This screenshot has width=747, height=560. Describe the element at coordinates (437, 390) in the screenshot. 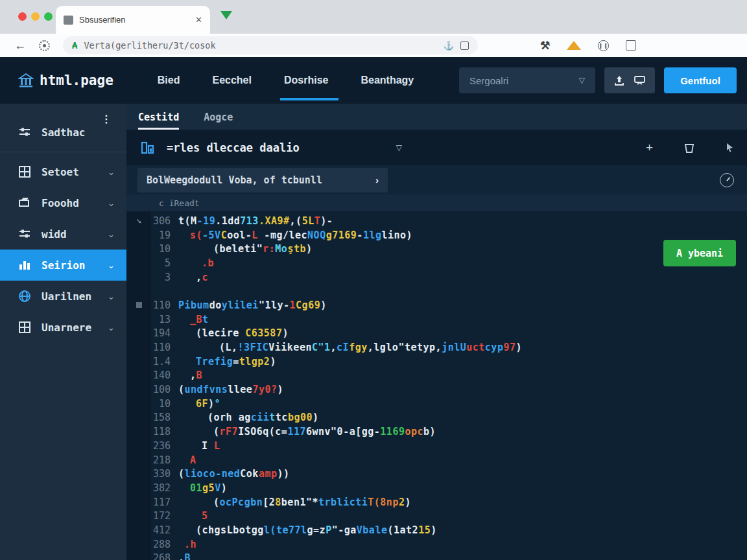

I see `code-line: 100(undfvnsllee7y0?)` at that location.